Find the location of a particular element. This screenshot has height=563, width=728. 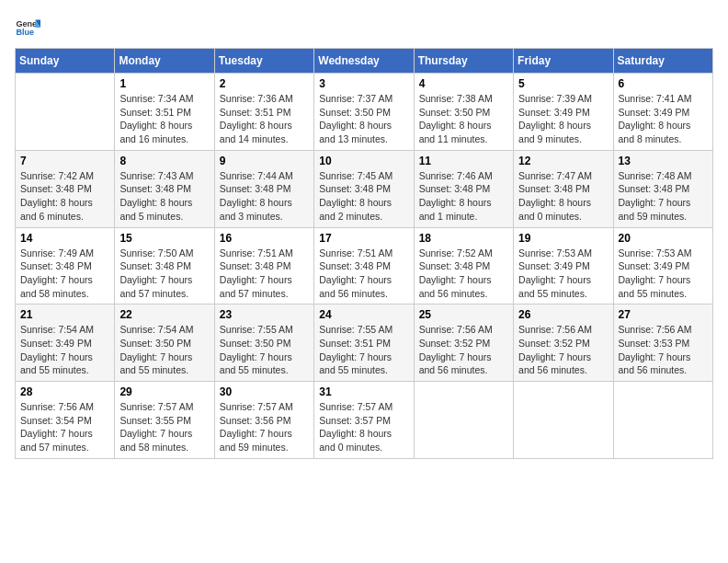

day-number: 13 is located at coordinates (664, 161).